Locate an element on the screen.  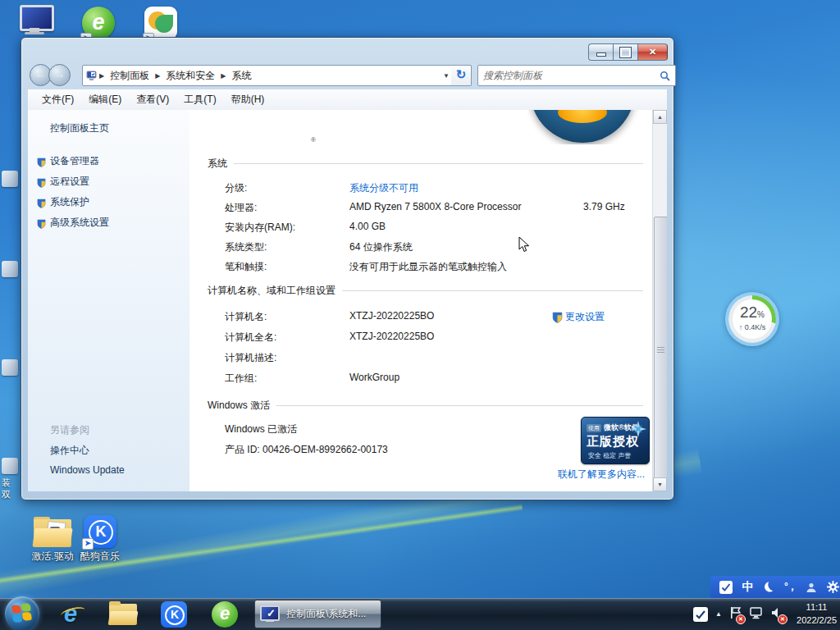
rating-unavailable-link: 系统分级不可用 is located at coordinates (384, 189).